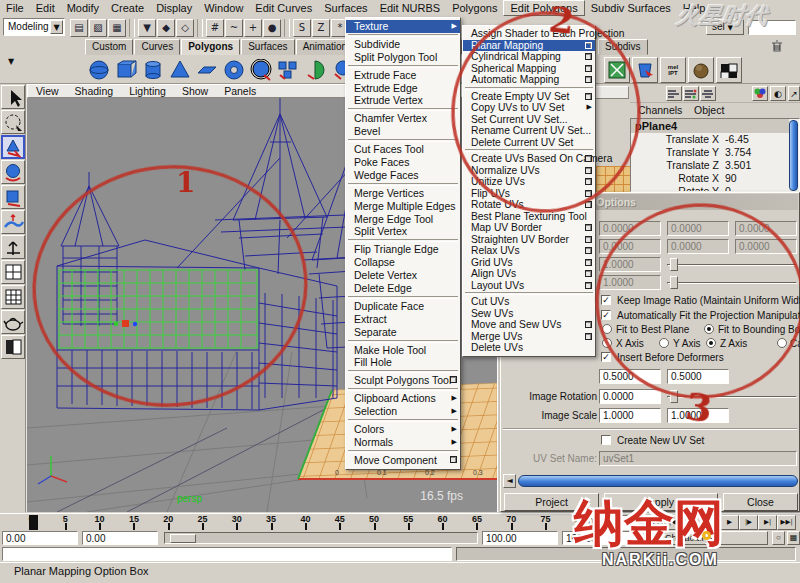 The image size is (800, 583). What do you see at coordinates (410, 9) in the screenshot?
I see `menu-edit-nurbs: Edit NURBS` at bounding box center [410, 9].